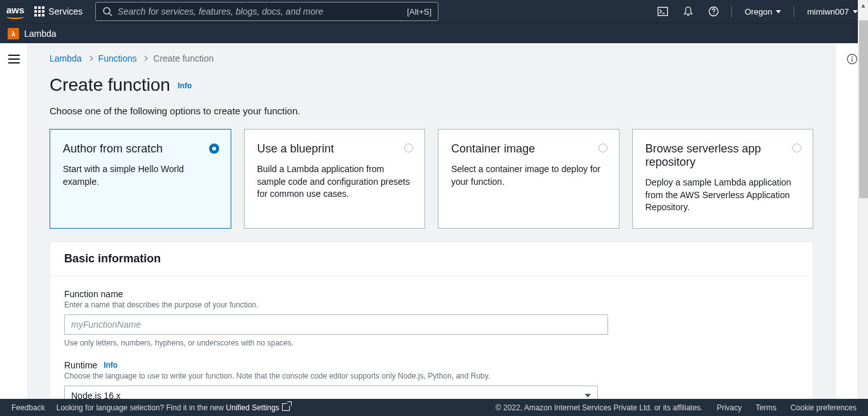 This screenshot has width=868, height=416. What do you see at coordinates (599, 408) in the screenshot?
I see `copyright-text: © 2022, Amazon Internet Services Private…` at bounding box center [599, 408].